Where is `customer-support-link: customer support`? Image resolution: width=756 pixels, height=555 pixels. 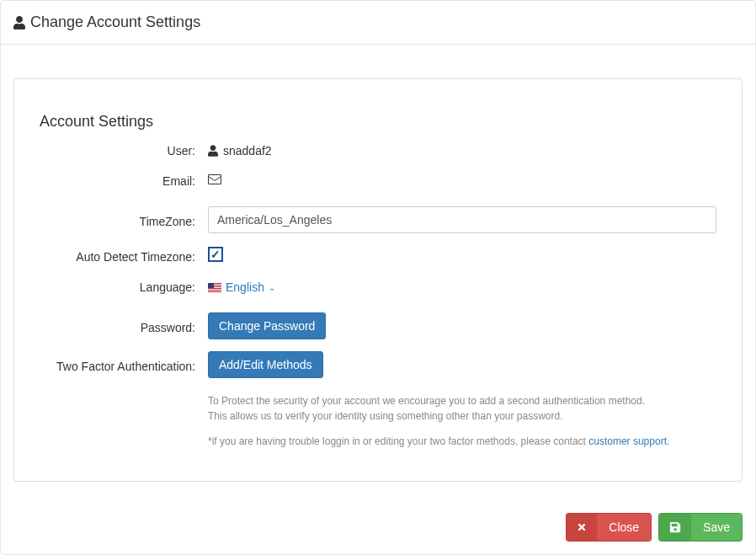
customer-support-link: customer support is located at coordinates (628, 441).